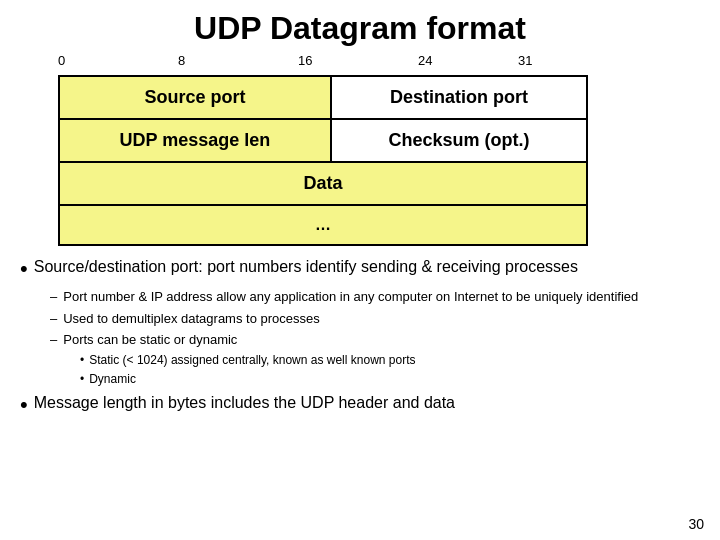  What do you see at coordinates (252, 360) in the screenshot?
I see `sub-sub-bullet-1-text: Static (< 1024) assigned centrally, know…` at bounding box center [252, 360].